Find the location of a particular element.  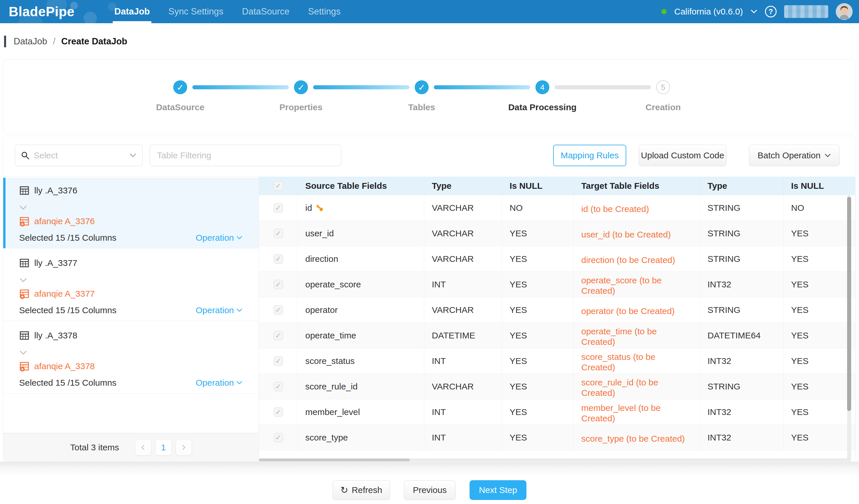

page-number-button: 1 is located at coordinates (163, 447).